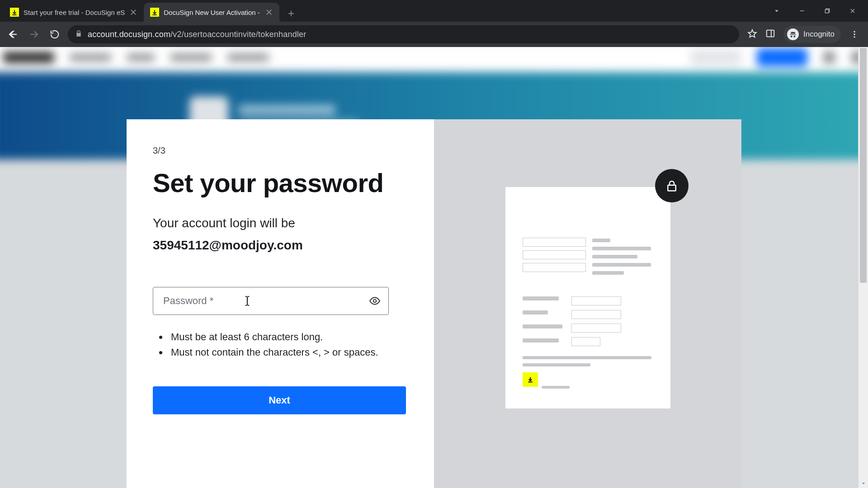 The width and height of the screenshot is (868, 488). What do you see at coordinates (288, 345) in the screenshot?
I see `password-rules-list: Must be at least 6 characters long. Must…` at bounding box center [288, 345].